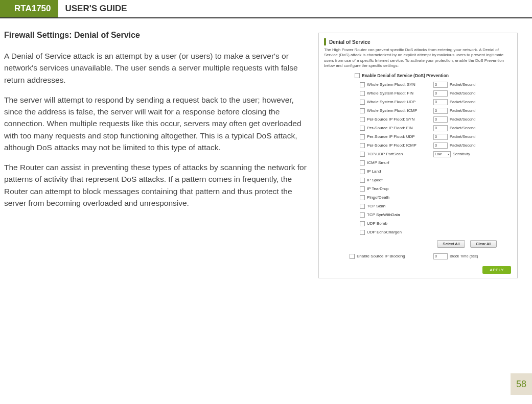 Image resolution: width=532 pixels, height=404 pixels. I want to click on row-label: Whole System Flood: FIN, so click(400, 93).